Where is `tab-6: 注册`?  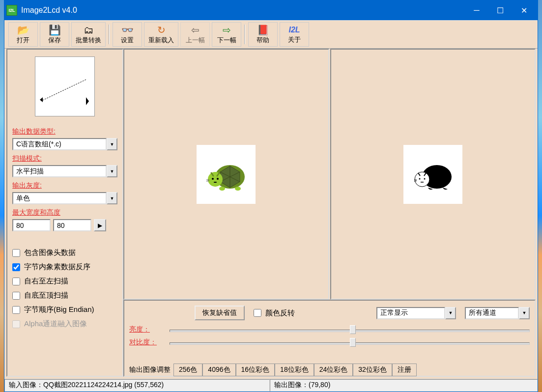 tab-6: 注册 is located at coordinates (404, 370).